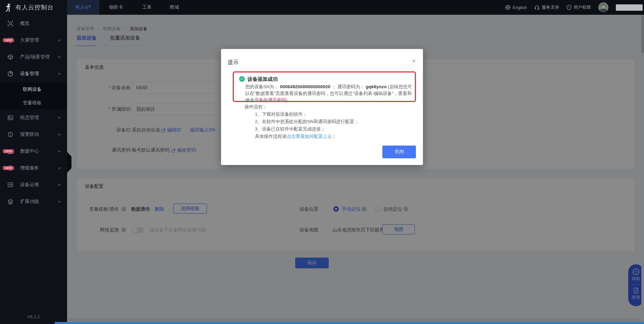  Describe the element at coordinates (25, 23) in the screenshot. I see `sidebar-item-label: 概览` at that location.